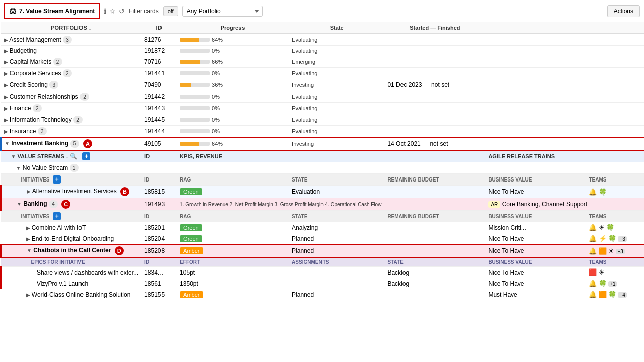 The image size is (644, 362). I want to click on portfolio-row: ▶ Customer Relashionships 2 191442 0% Ev…, so click(323, 97).